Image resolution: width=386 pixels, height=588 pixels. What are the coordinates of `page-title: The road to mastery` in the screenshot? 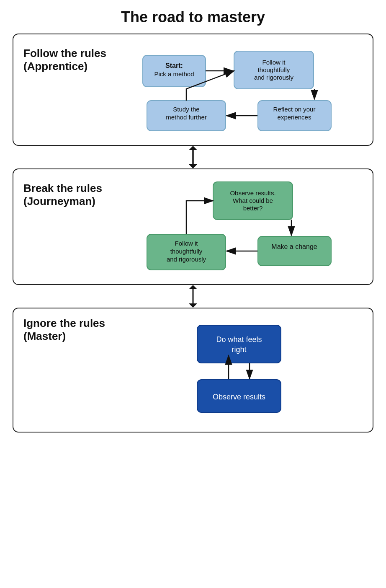 It's located at (193, 17).